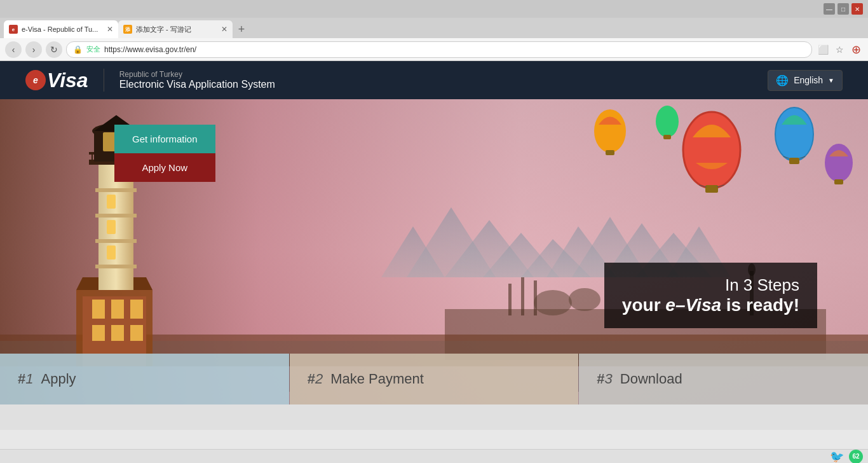  Describe the element at coordinates (782, 80) in the screenshot. I see `globe-icon: 🌐` at that location.